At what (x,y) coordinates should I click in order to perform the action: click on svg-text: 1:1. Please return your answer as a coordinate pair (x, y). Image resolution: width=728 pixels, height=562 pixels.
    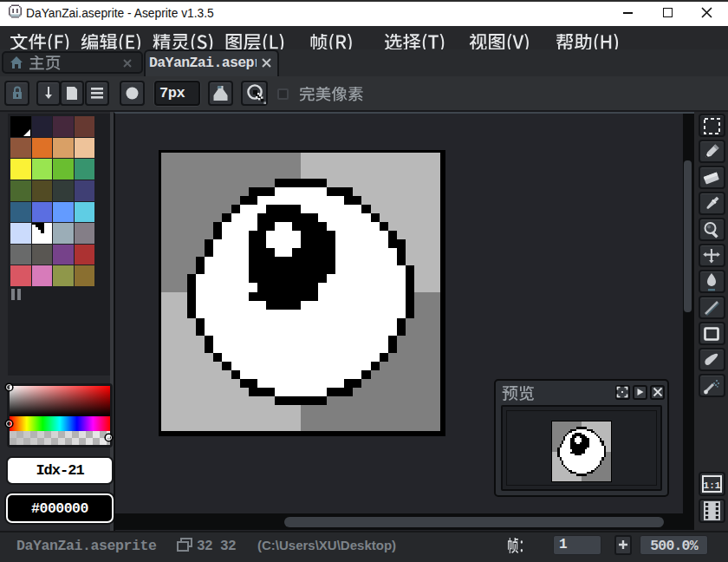
    Looking at the image, I should click on (712, 486).